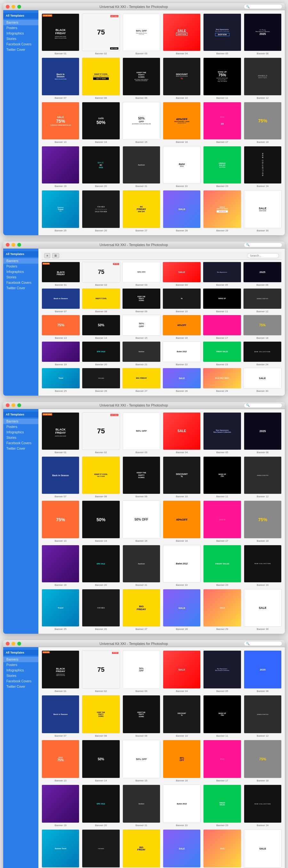 The image size is (288, 868). What do you see at coordinates (182, 671) in the screenshot?
I see `story-item-04: SALE Banner 04` at bounding box center [182, 671].